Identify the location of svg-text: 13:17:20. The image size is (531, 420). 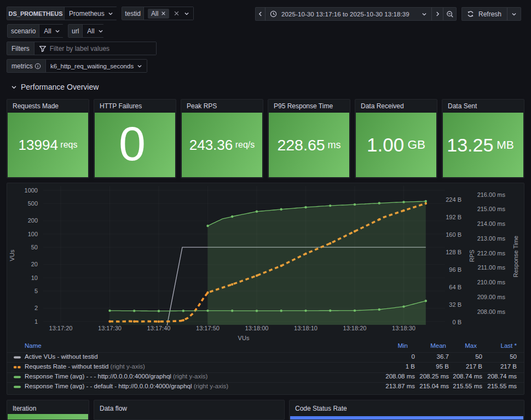
(61, 328).